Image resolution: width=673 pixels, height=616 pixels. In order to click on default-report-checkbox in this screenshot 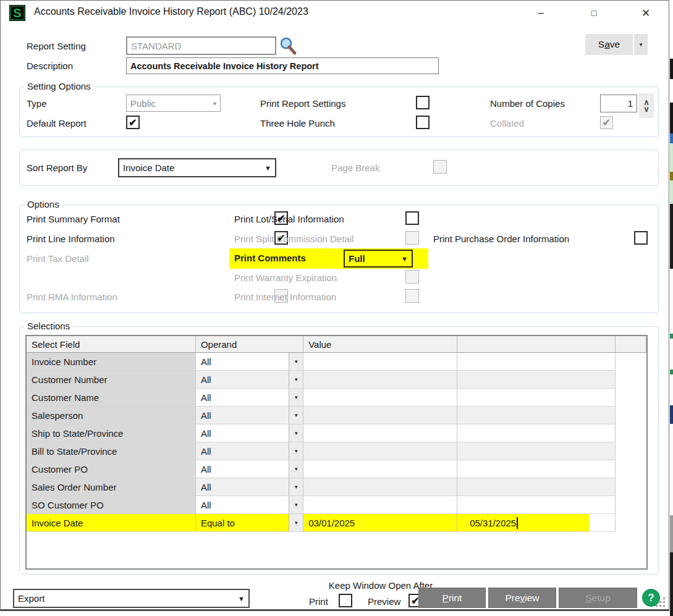, I will do `click(133, 122)`.